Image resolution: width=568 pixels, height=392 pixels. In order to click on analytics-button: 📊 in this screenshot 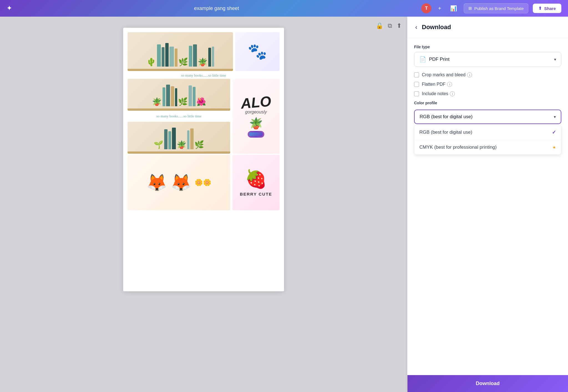, I will do `click(454, 8)`.